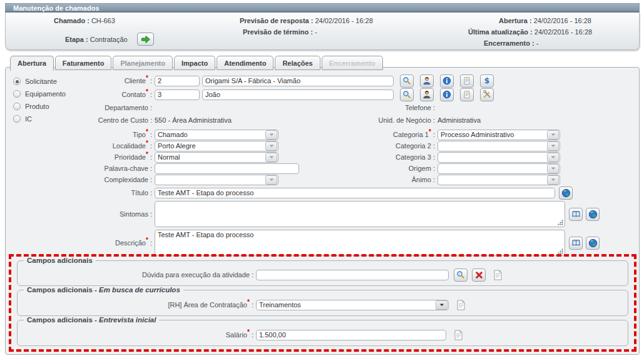 The image size is (644, 358). Describe the element at coordinates (499, 169) in the screenshot. I see `origem-select` at that location.